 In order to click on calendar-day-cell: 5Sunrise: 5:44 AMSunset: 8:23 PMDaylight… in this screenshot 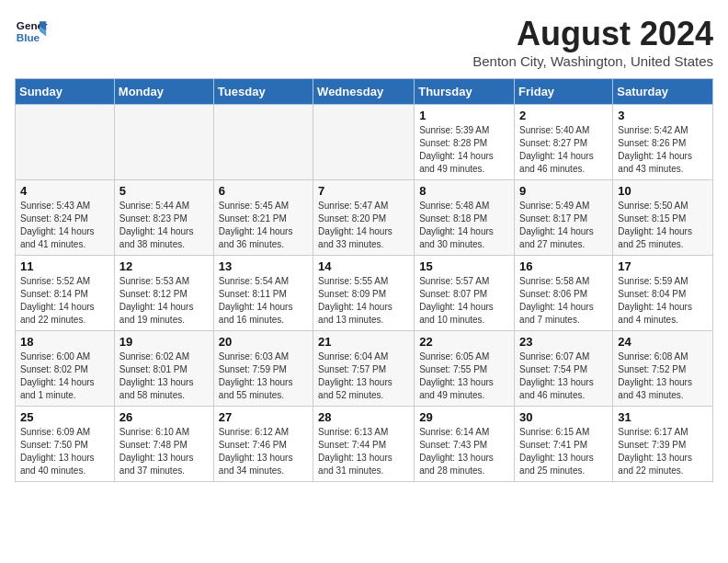, I will do `click(164, 218)`.